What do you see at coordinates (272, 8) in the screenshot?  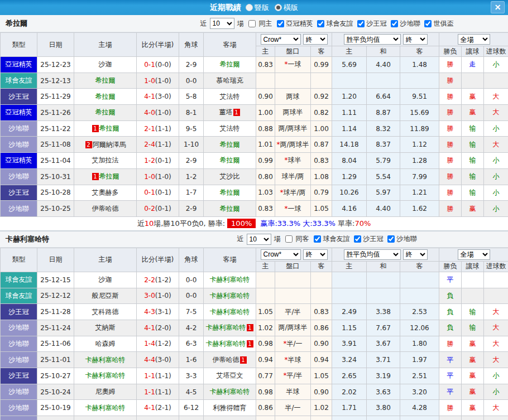 I see `layout-radio-group: 豎版橫版` at bounding box center [272, 8].